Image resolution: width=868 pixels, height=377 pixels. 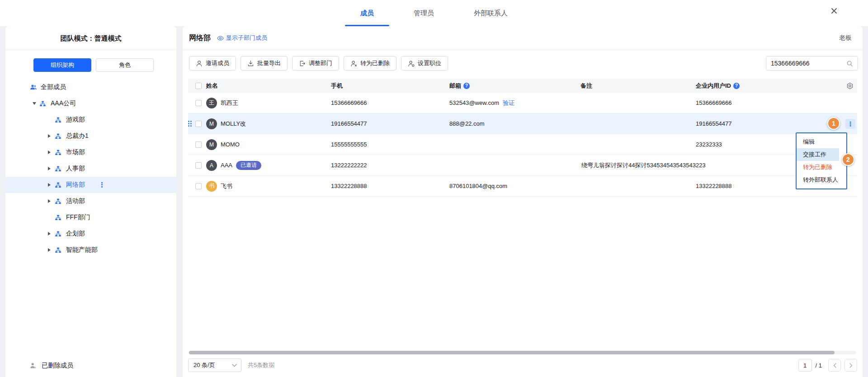 I want to click on table-row: 王凯西王 15366669666 532543@wew.com验证 153666…, so click(x=523, y=103).